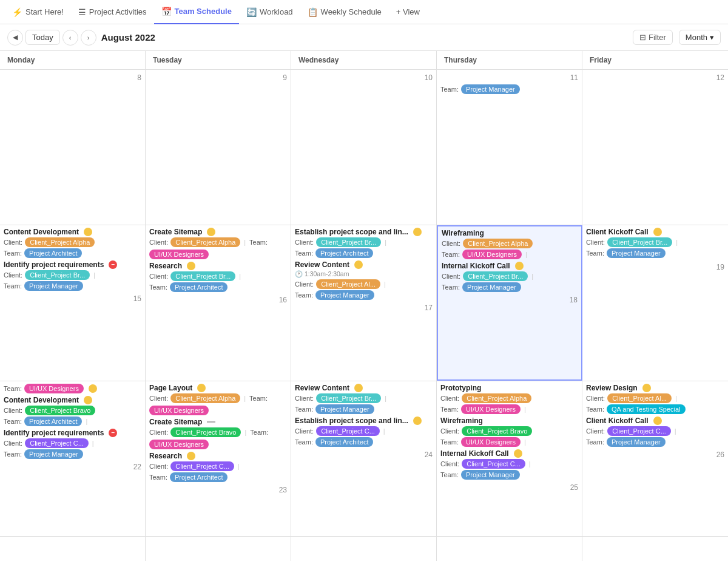 Image resolution: width=728 pixels, height=561 pixels. What do you see at coordinates (203, 11) in the screenshot?
I see `tab-team-schedule-label: Team Schedule` at bounding box center [203, 11].